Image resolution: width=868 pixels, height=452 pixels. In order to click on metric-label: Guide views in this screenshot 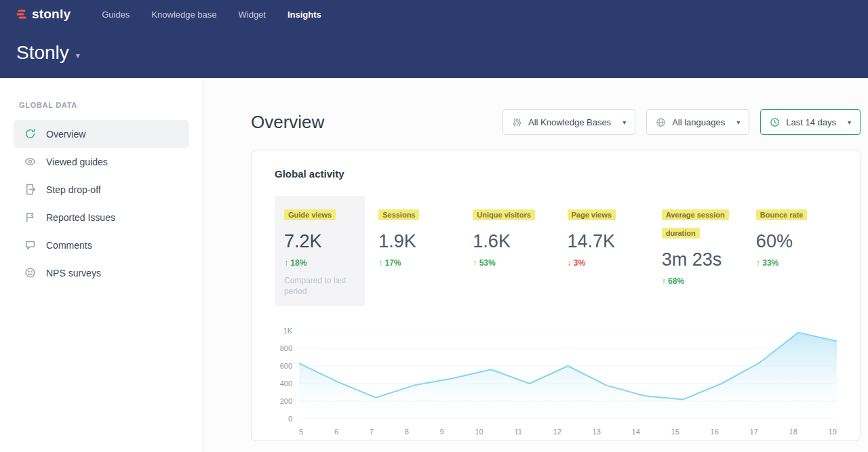, I will do `click(310, 215)`.